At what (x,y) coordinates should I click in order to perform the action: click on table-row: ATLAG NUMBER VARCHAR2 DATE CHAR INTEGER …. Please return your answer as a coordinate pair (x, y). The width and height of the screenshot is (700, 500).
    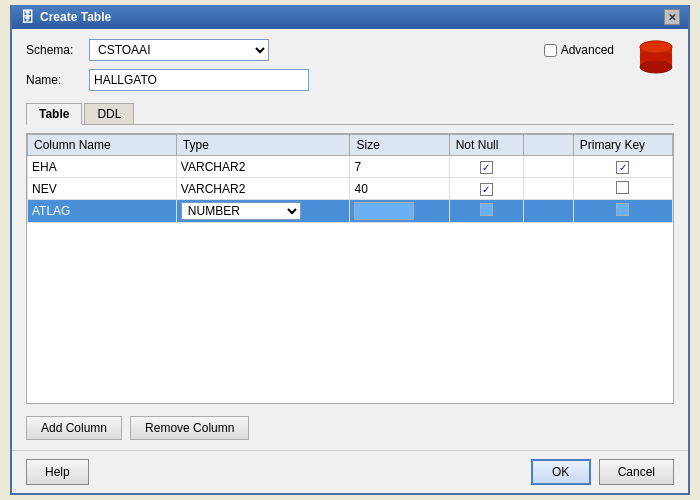
    Looking at the image, I should click on (350, 212).